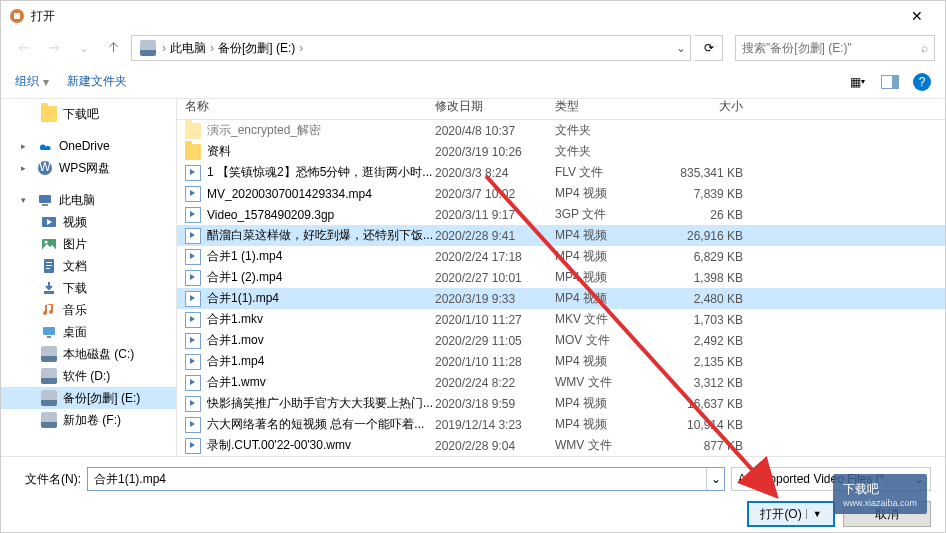 The image size is (946, 533). What do you see at coordinates (45, 167) in the screenshot?
I see `svg-text: W` at bounding box center [45, 167].